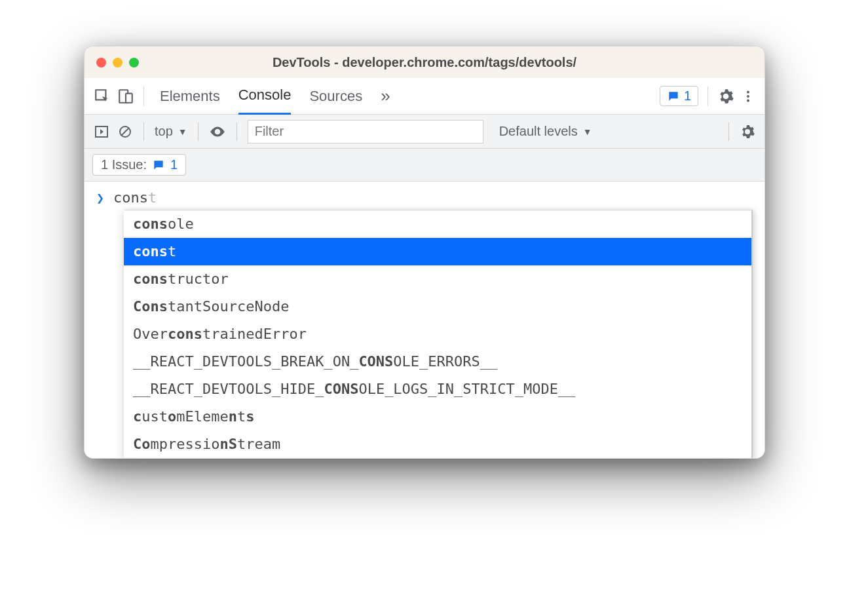  I want to click on maximize-window-button, so click(134, 63).